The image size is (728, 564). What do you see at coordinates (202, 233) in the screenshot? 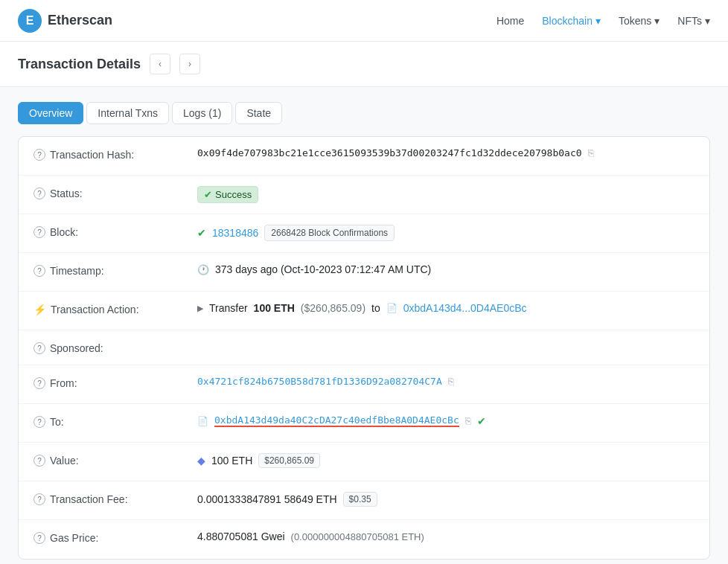
I see `block-check-icon: ✔` at bounding box center [202, 233].